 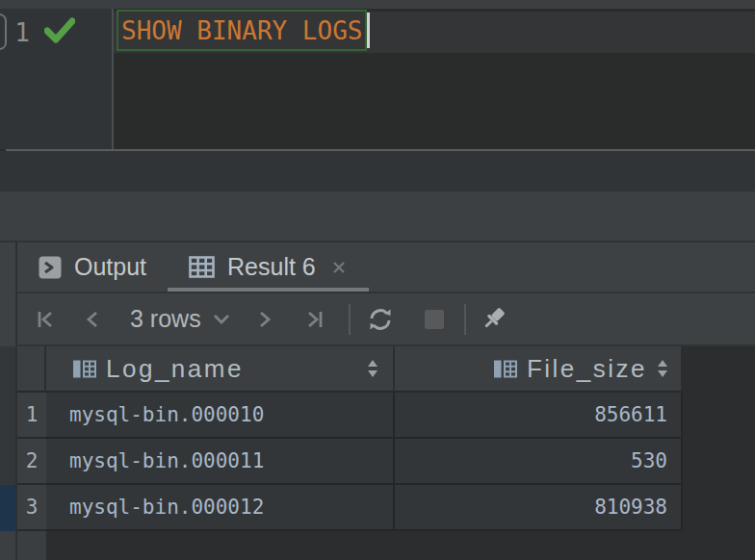 What do you see at coordinates (242, 31) in the screenshot?
I see `statement-highlight-box: SHOW BINARY LOGS` at bounding box center [242, 31].